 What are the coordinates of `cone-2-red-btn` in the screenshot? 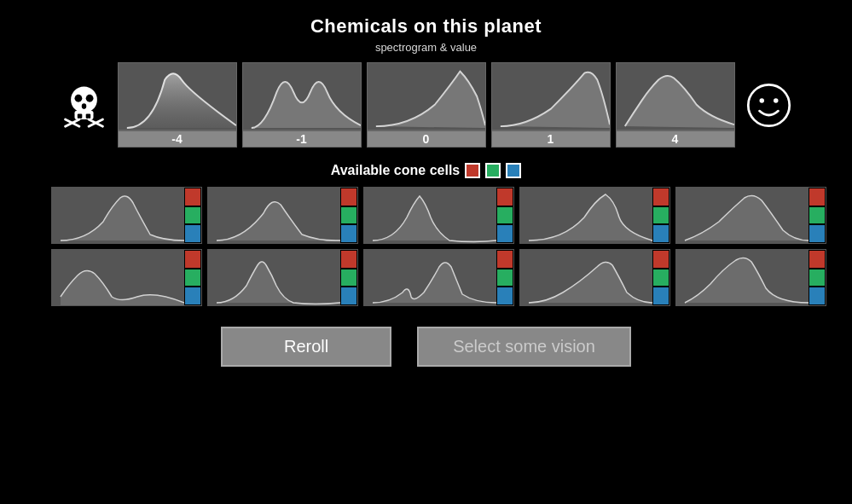 It's located at (505, 197).